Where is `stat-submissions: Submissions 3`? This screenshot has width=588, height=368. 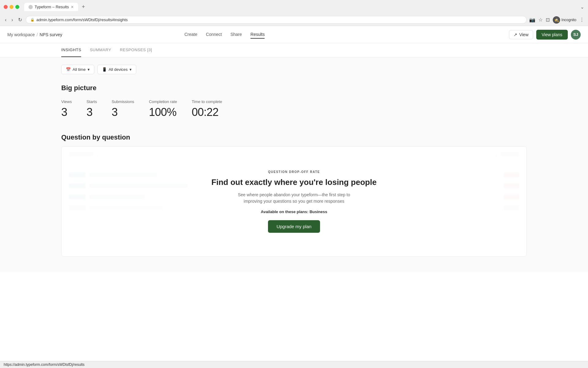 stat-submissions: Submissions 3 is located at coordinates (123, 109).